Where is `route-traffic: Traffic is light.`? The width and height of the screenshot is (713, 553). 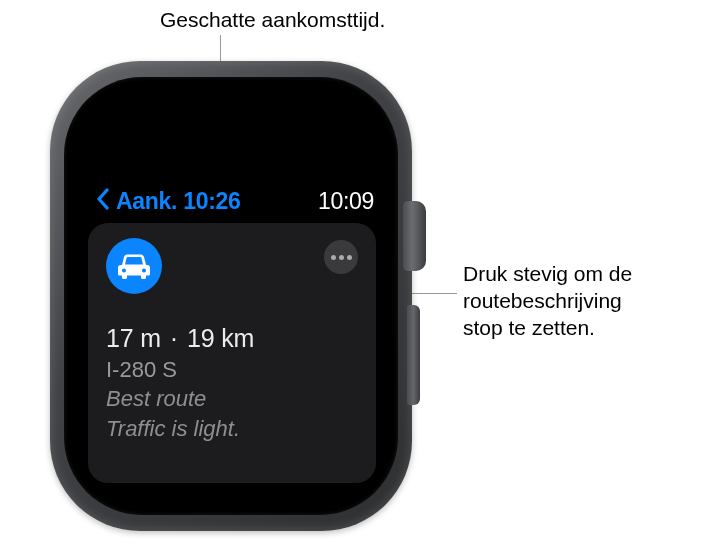
route-traffic: Traffic is light. is located at coordinates (232, 429).